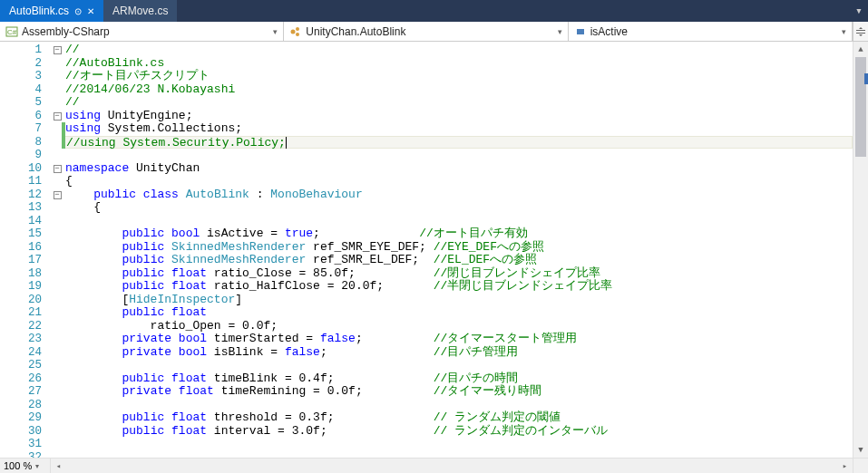 The width and height of the screenshot is (868, 473). I want to click on scroll-track, so click(861, 250).